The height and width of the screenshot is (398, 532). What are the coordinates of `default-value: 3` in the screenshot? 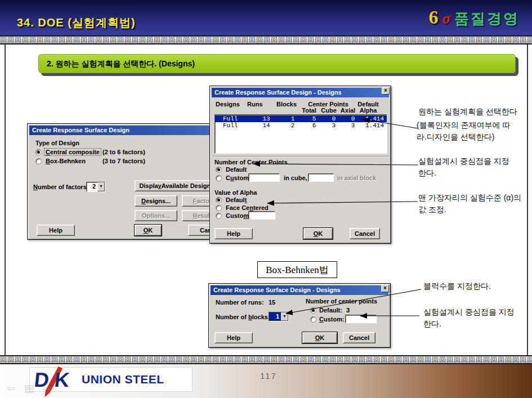 It's located at (348, 310).